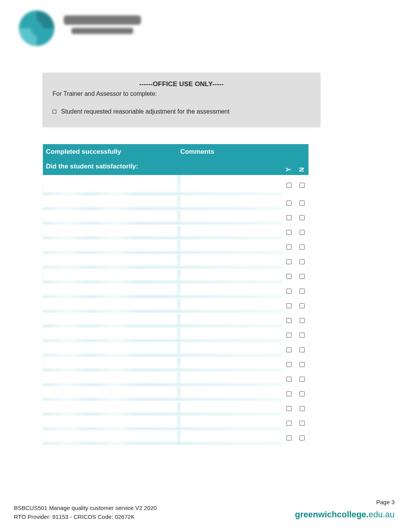 This screenshot has width=410, height=532. I want to click on page-number: Page 3, so click(345, 502).